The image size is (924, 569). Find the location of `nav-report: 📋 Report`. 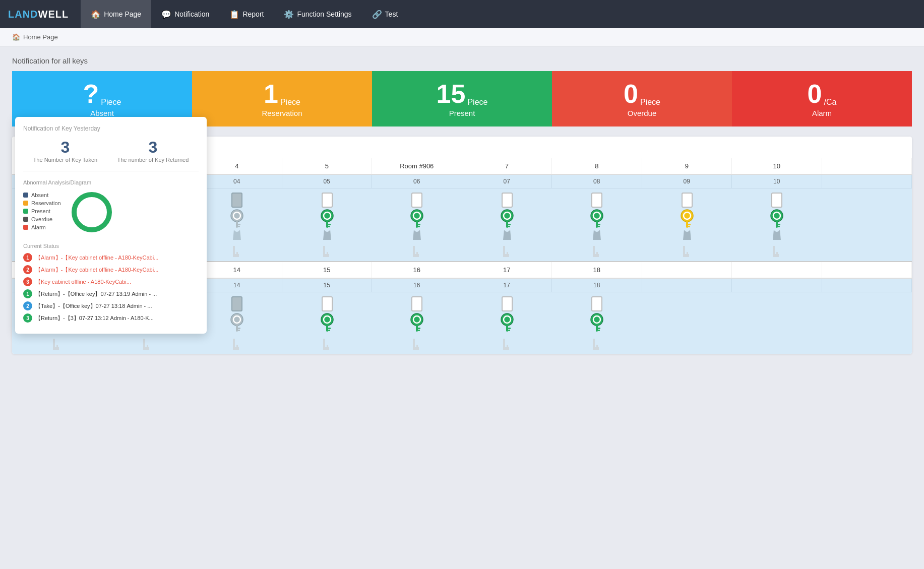

nav-report: 📋 Report is located at coordinates (247, 14).